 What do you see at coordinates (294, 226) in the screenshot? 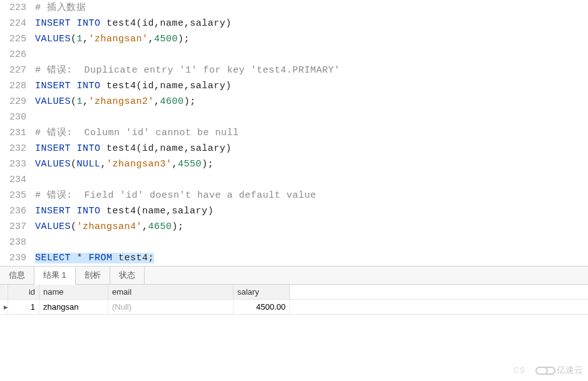
I see `code-line: 237VALUES('zhangsan4',4650);` at bounding box center [294, 226].